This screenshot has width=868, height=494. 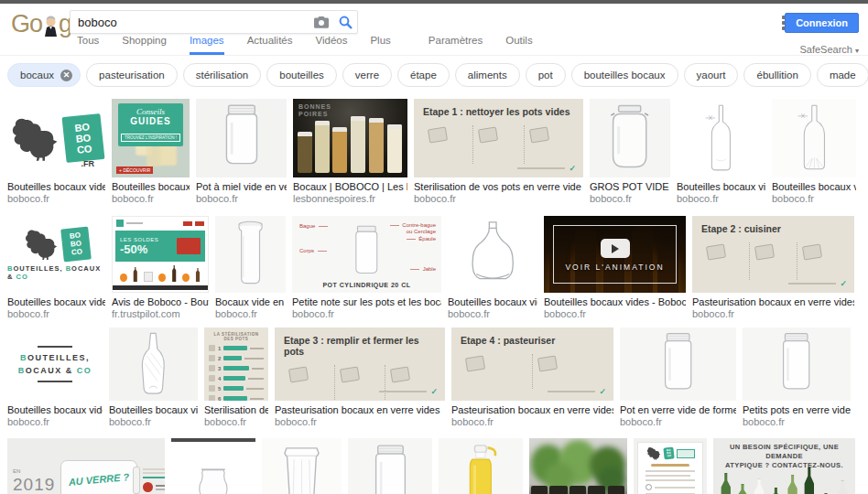 I want to click on result-title: Bocaux | BOBOCO | Les bonnes poires -..., so click(x=350, y=187).